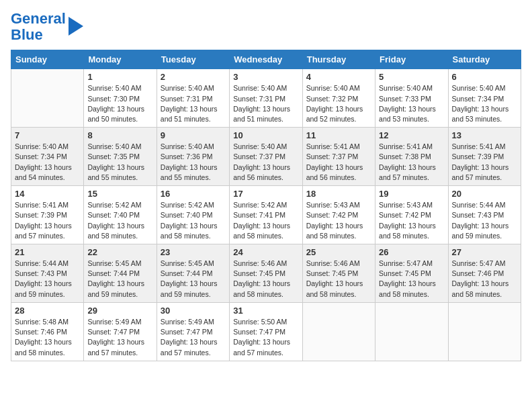 This screenshot has height=411, width=532. Describe the element at coordinates (193, 193) in the screenshot. I see `day-number: 16` at that location.